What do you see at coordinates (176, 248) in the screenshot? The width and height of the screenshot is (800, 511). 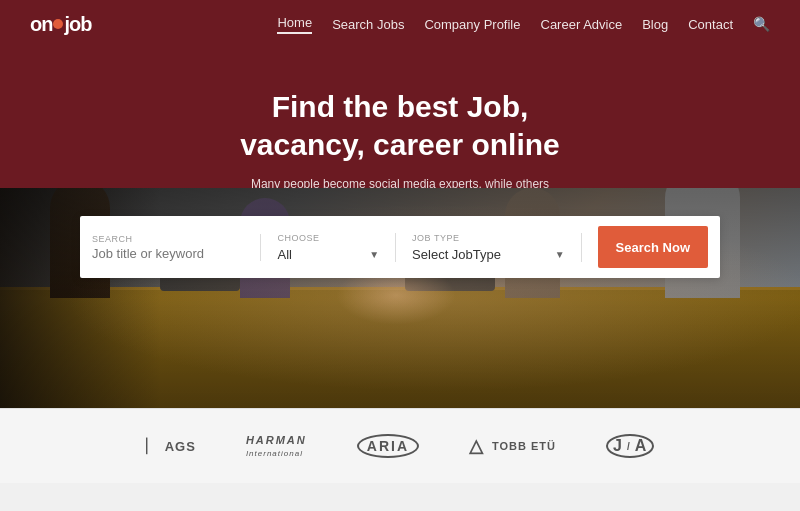 I see `search-field: SEARCH` at bounding box center [176, 248].